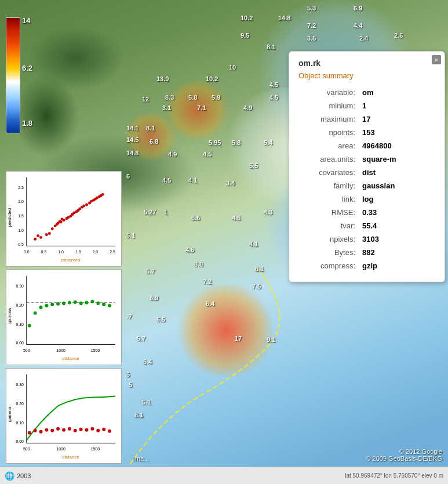 This screenshot has height=484, width=448. What do you see at coordinates (367, 199) in the screenshot?
I see `summary-row: link:log` at bounding box center [367, 199].